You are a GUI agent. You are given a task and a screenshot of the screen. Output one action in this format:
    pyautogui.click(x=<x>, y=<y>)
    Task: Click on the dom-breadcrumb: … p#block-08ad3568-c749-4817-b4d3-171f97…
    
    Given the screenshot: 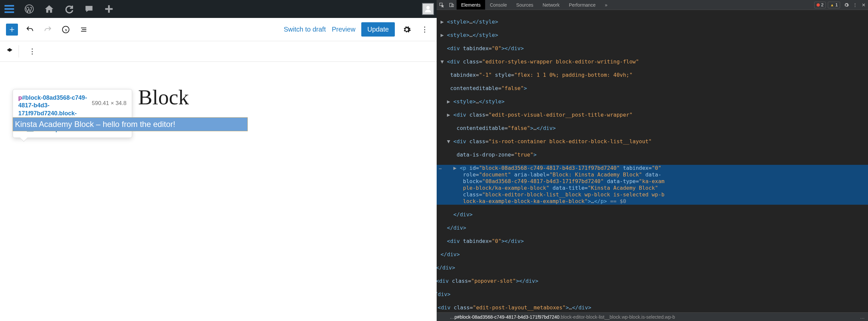 What is the action you would take?
    pyautogui.click(x=652, y=317)
    